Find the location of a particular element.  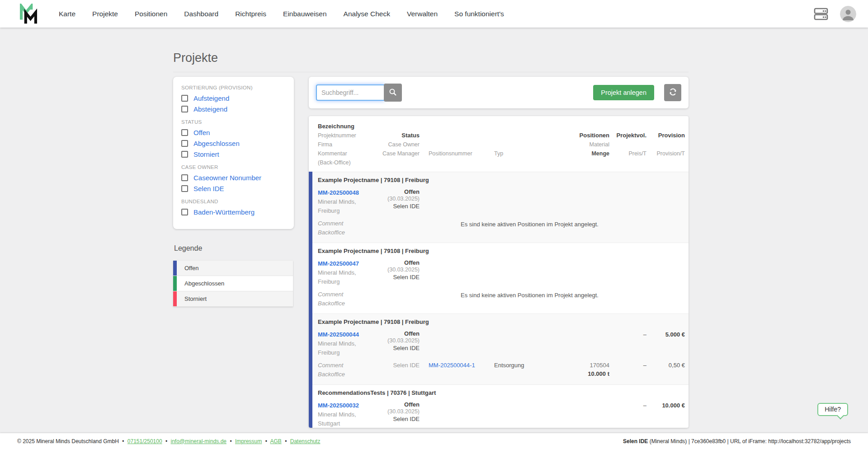

no-positions-message: Es sind keine aktiven Positionen im Proj… is located at coordinates (530, 295).